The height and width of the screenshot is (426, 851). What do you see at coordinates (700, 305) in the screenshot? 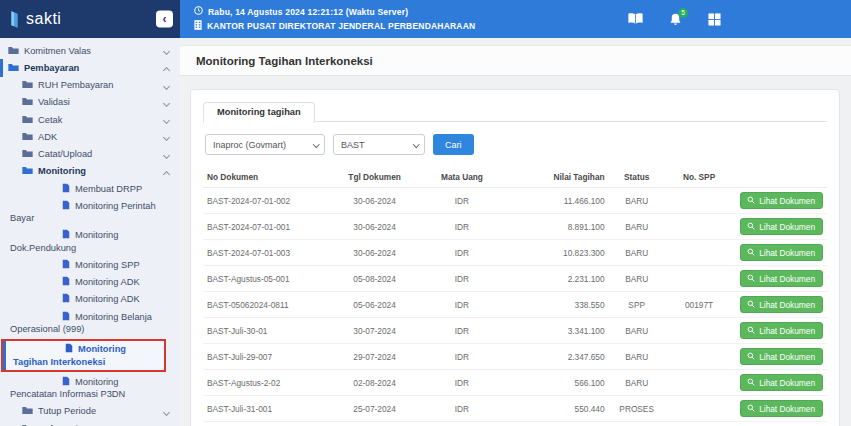
I see `cell-no-spp: 00197T` at bounding box center [700, 305].